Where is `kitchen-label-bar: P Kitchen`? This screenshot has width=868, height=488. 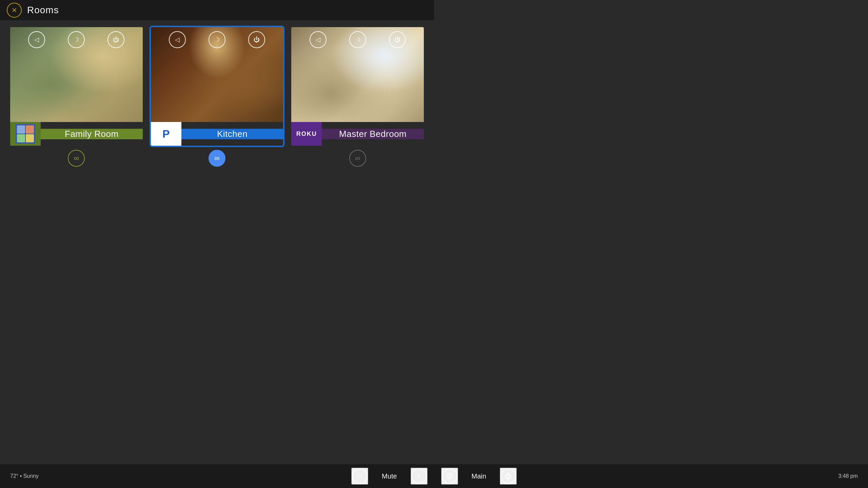 kitchen-label-bar: P Kitchen is located at coordinates (217, 134).